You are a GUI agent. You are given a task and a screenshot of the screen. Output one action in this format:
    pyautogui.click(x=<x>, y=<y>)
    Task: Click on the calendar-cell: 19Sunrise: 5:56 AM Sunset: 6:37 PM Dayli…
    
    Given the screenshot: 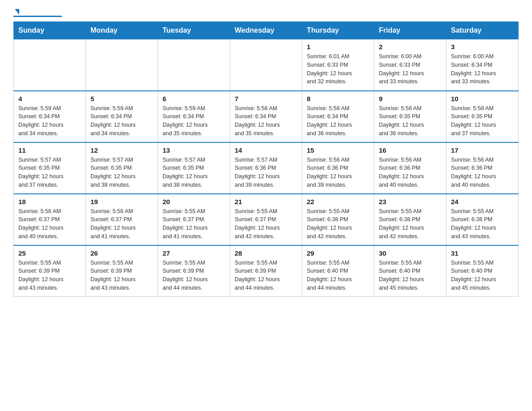 What is the action you would take?
    pyautogui.click(x=122, y=219)
    